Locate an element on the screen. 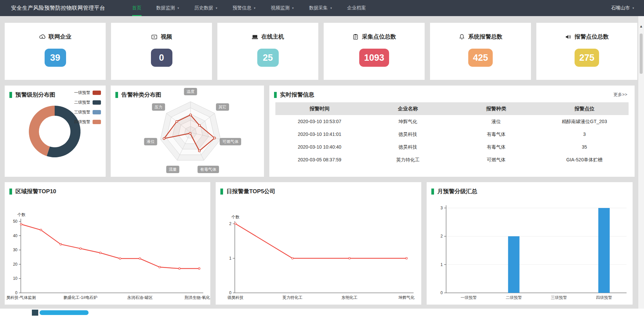 The width and height of the screenshot is (644, 317). table-row: 2020-03-10 10:53:07坤辉气化液位精醇南罐液位GT_203 is located at coordinates (452, 121).